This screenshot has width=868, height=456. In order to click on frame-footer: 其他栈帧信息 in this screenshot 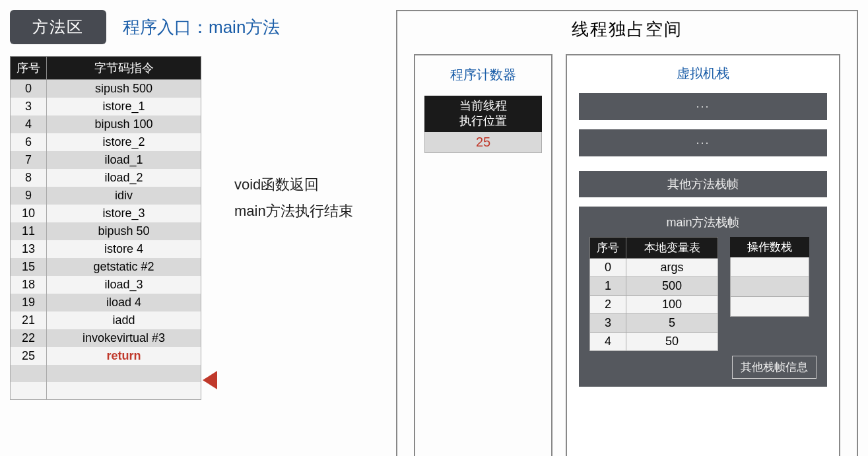, I will do `click(774, 367)`.